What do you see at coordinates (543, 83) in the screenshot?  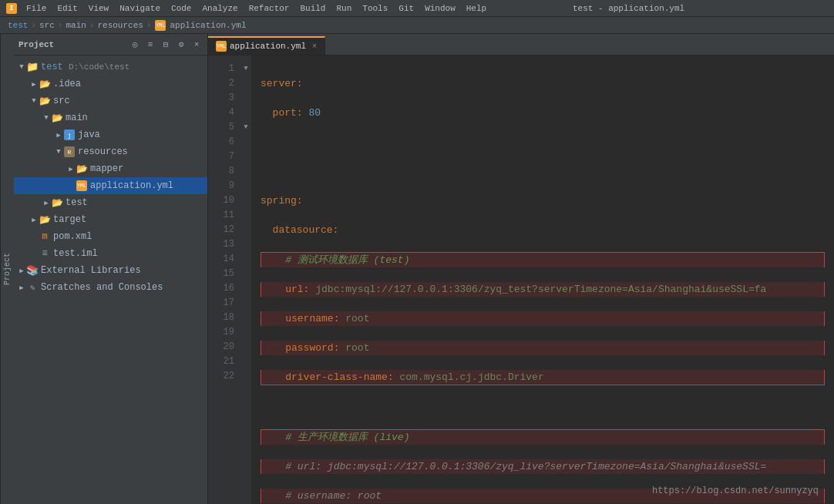 I see `code-line-1: server:` at bounding box center [543, 83].